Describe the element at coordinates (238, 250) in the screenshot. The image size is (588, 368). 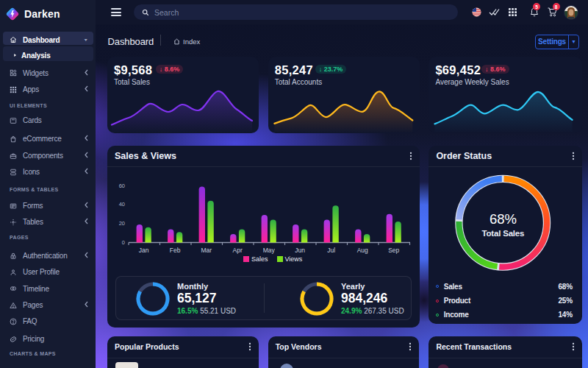
I see `svg-text: Apr` at that location.